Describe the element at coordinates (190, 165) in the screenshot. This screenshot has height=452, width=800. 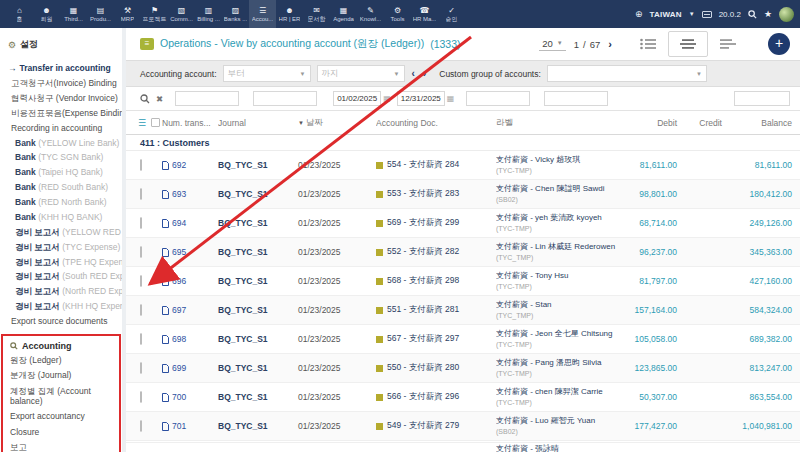
I see `transaction-link: 692` at that location.